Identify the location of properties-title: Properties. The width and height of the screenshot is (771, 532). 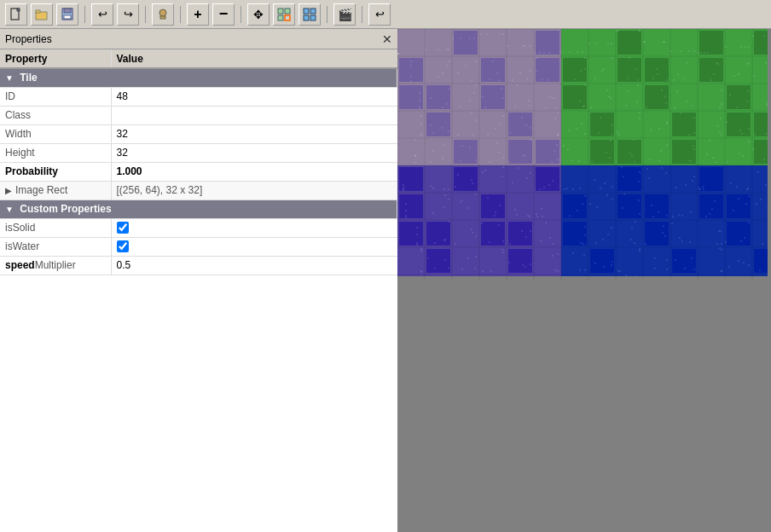
(29, 39).